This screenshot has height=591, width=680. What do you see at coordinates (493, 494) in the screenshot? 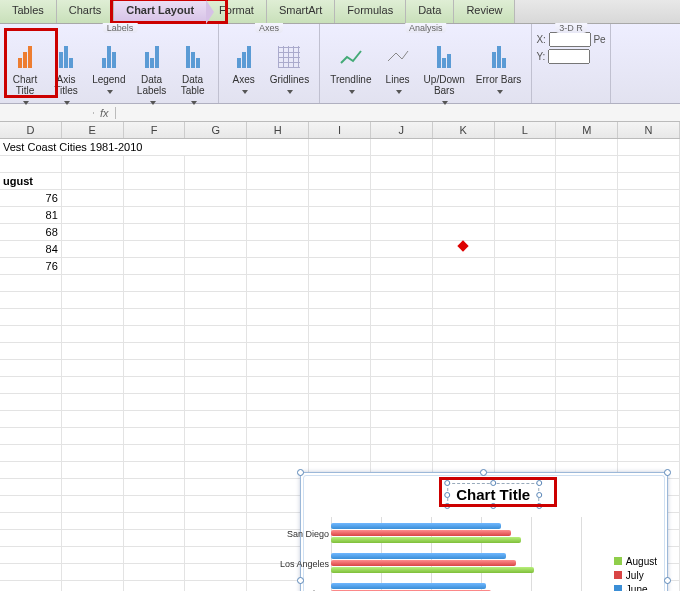
I see `chart-title-box: Chart Title` at bounding box center [493, 494].